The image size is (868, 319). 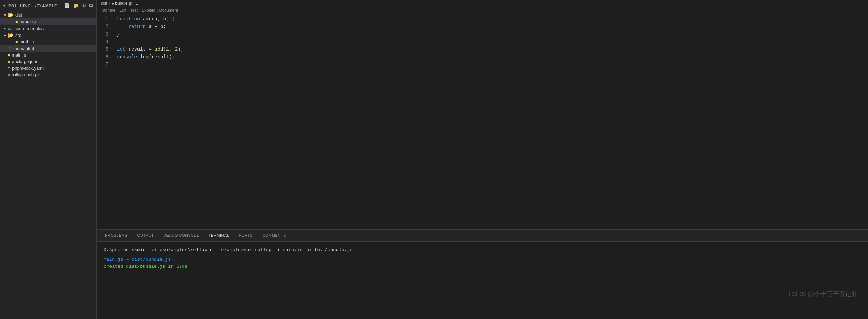 I want to click on token-fn-name: add, so click(x=147, y=19).